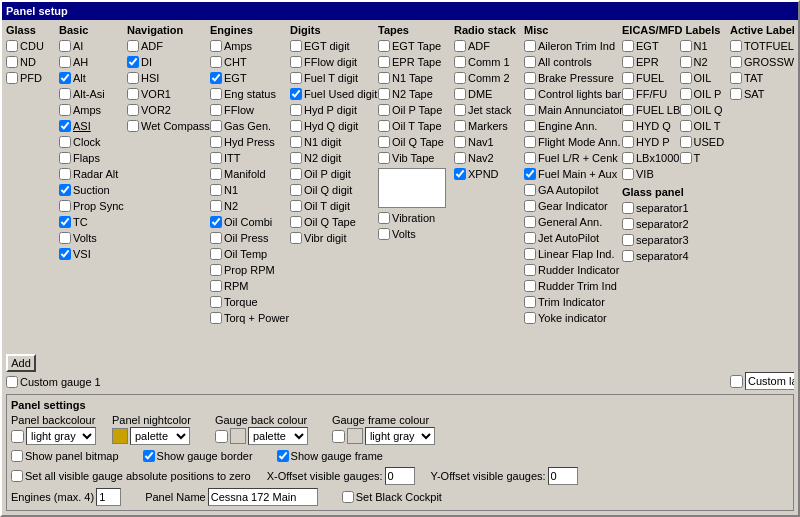  I want to click on custom-label-check, so click(736, 382).